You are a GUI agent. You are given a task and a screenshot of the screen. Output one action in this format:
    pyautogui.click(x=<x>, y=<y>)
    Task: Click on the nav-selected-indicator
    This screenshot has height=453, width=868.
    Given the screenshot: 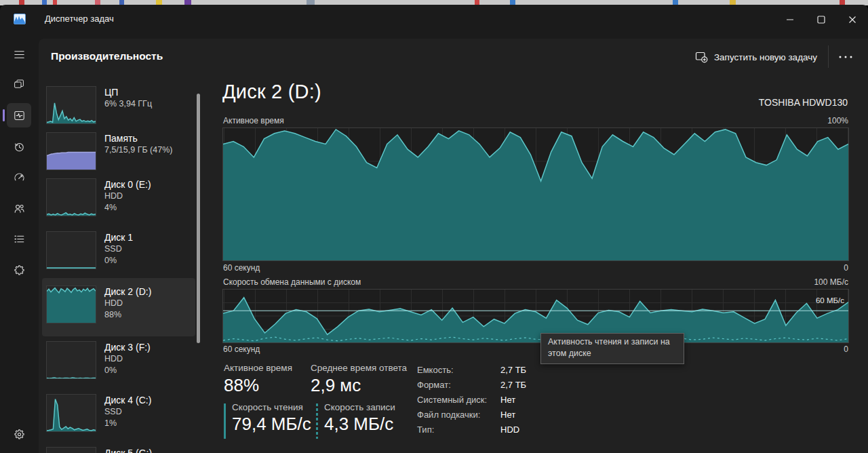 What is the action you would take?
    pyautogui.click(x=4, y=115)
    